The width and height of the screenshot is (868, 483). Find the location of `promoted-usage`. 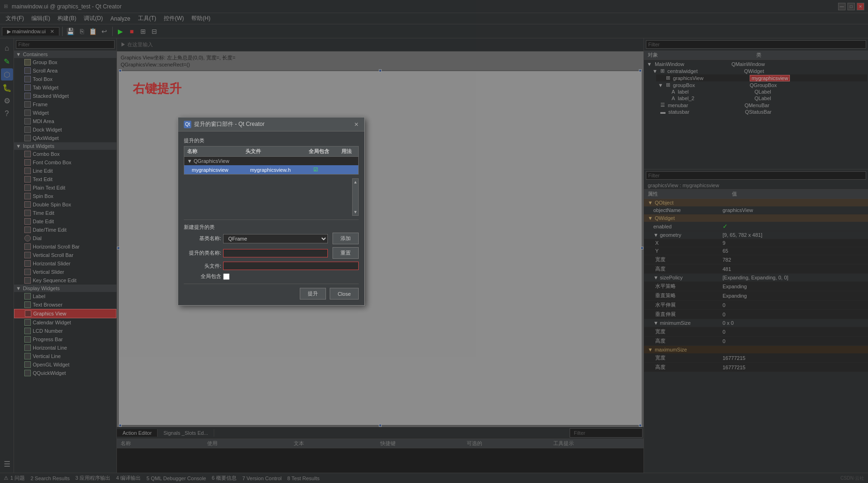

promoted-usage is located at coordinates (348, 169).